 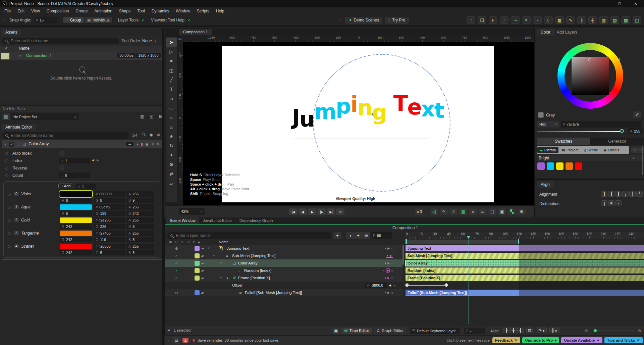 I want to click on menu-item: View, so click(x=36, y=11).